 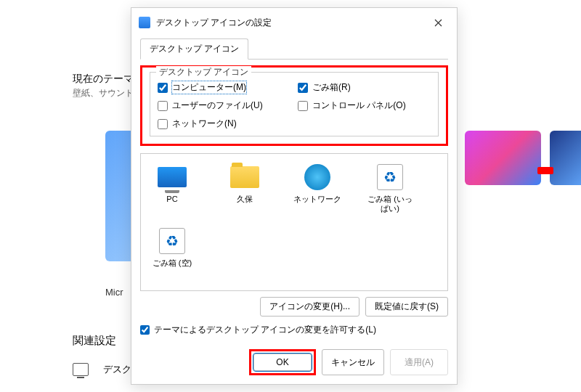 What do you see at coordinates (317, 199) in the screenshot?
I see `icon-label: ネットワーク` at bounding box center [317, 199].